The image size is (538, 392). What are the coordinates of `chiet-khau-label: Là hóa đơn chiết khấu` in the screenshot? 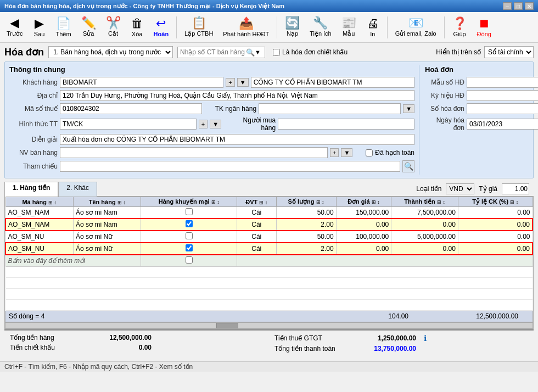 It's located at (315, 52).